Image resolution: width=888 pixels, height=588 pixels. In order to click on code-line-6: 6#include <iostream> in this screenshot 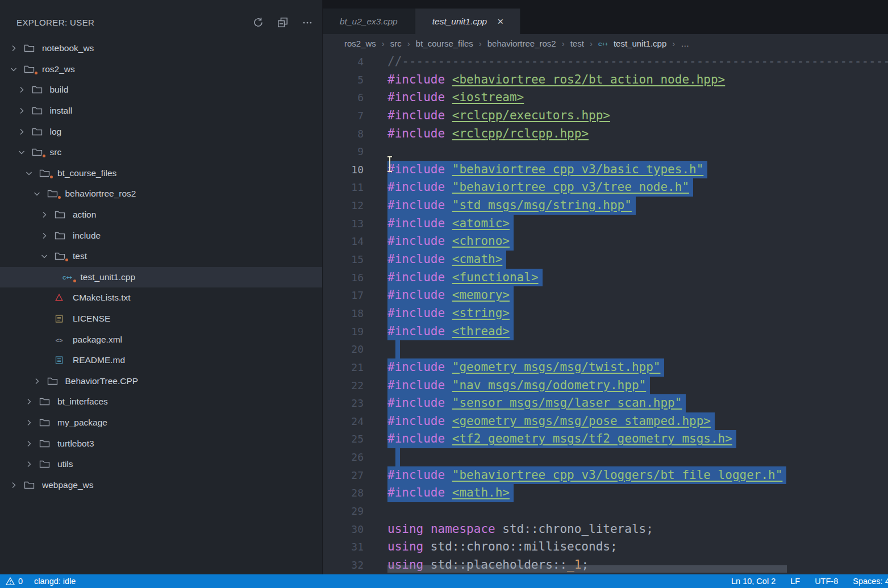, I will do `click(606, 98)`.